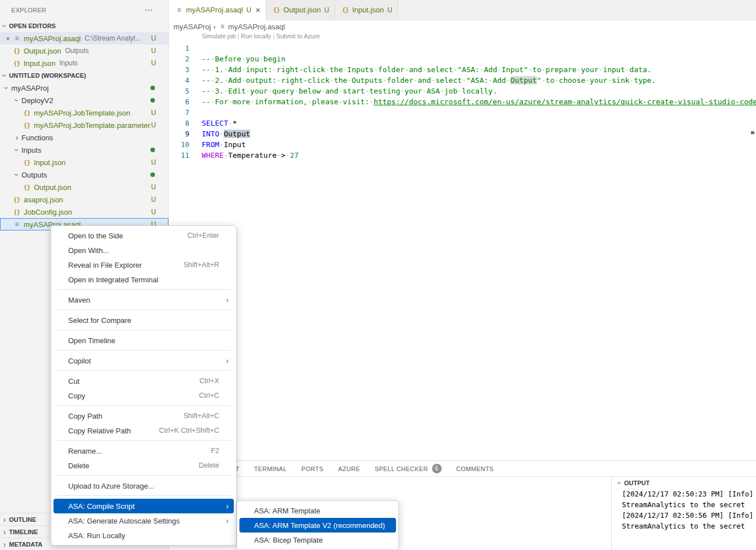 The height and width of the screenshot is (550, 756). Describe the element at coordinates (85, 150) in the screenshot. I see `tree-item-inputs: ›Inputs` at that location.